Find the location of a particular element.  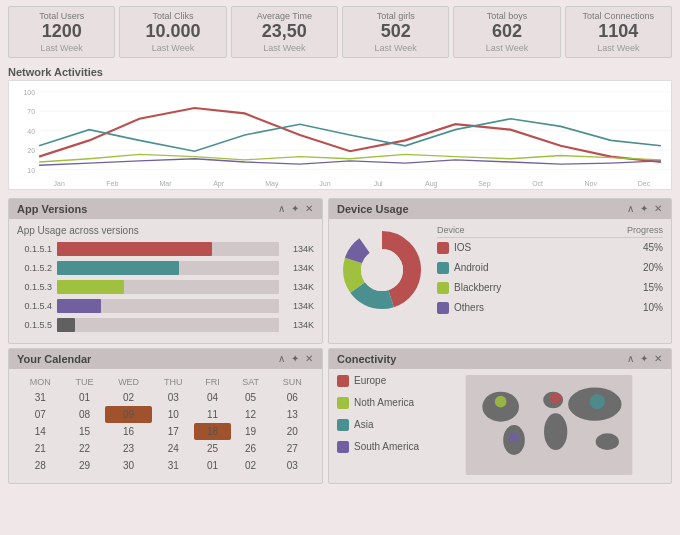

cal-day-header: FRI is located at coordinates (212, 382).